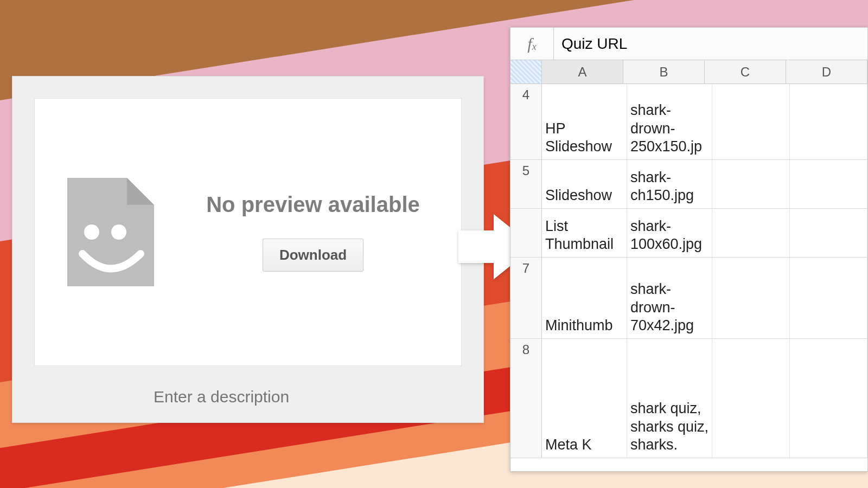 This screenshot has height=488, width=868. What do you see at coordinates (689, 399) in the screenshot?
I see `table-row: 8 Meta K shark quiz, sharks quiz, sharks…` at bounding box center [689, 399].